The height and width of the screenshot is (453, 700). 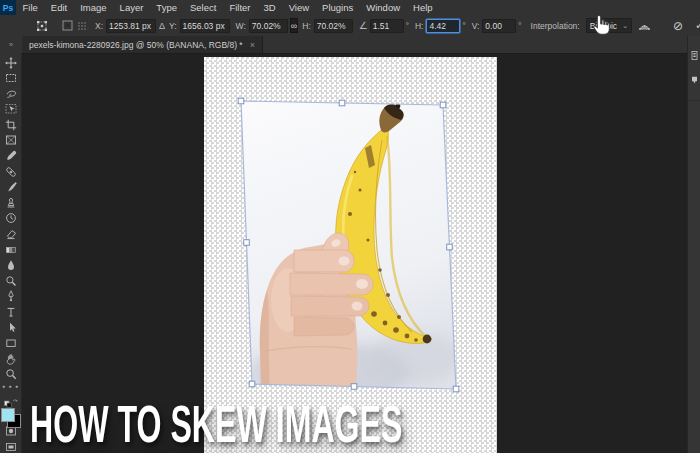 I want to click on height-input, so click(x=334, y=26).